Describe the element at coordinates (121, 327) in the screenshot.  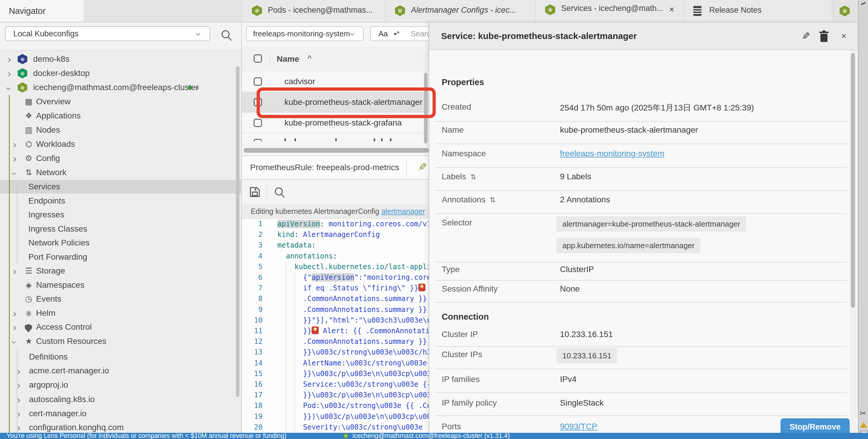
I see `sidebar-item-access-control: ›Access Control` at that location.